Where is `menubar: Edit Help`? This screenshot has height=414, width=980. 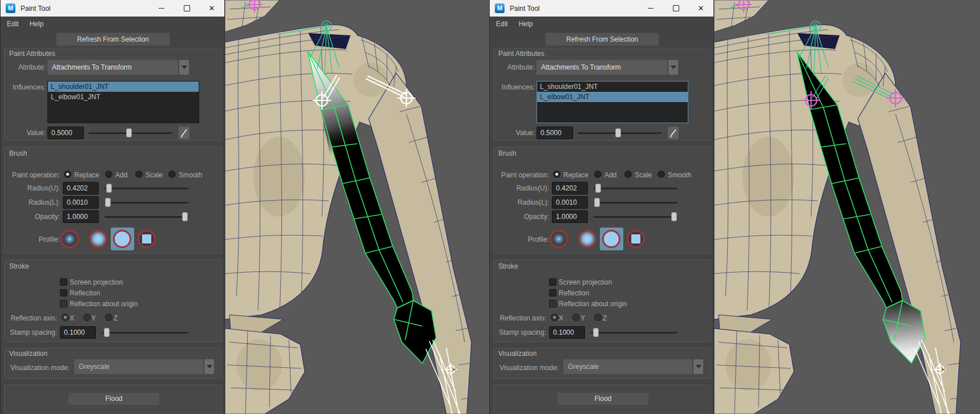 menubar: Edit Help is located at coordinates (602, 24).